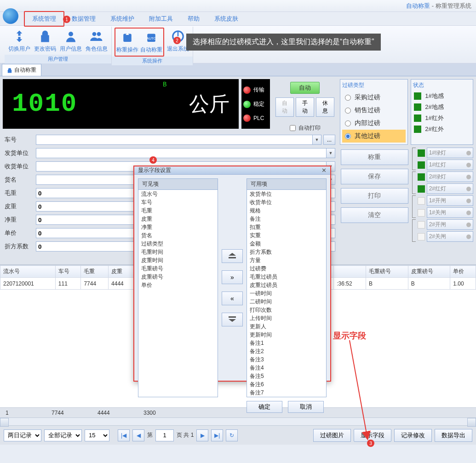 The height and width of the screenshot is (463, 476). What do you see at coordinates (445, 200) in the screenshot?
I see `light-1#开闸: 1#开闸` at bounding box center [445, 200].